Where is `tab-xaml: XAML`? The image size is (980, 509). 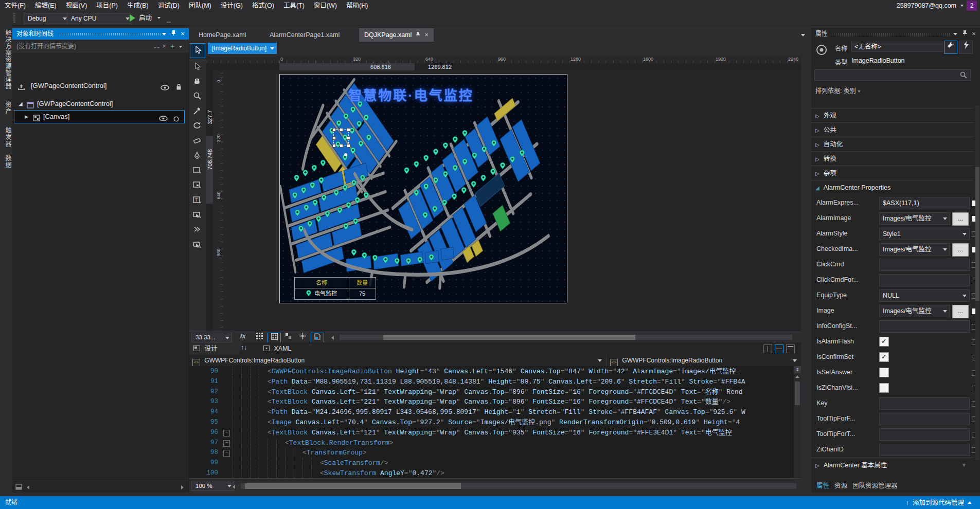 tab-xaml: XAML is located at coordinates (284, 349).